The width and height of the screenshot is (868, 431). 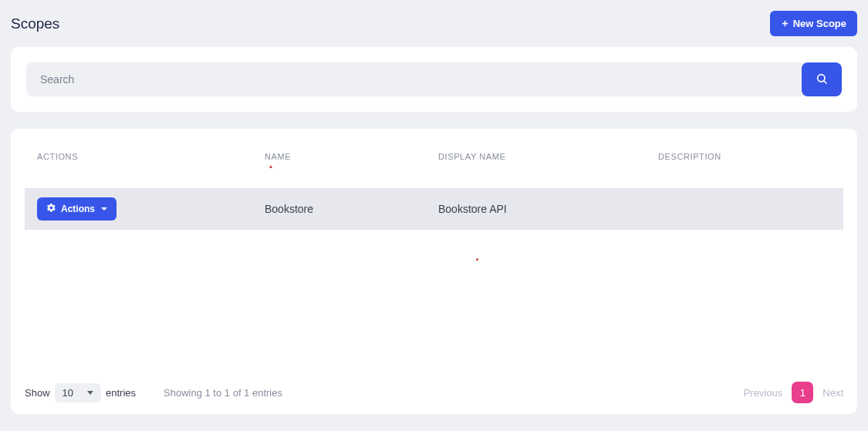 What do you see at coordinates (802, 392) in the screenshot?
I see `page-number-current: 1` at bounding box center [802, 392].